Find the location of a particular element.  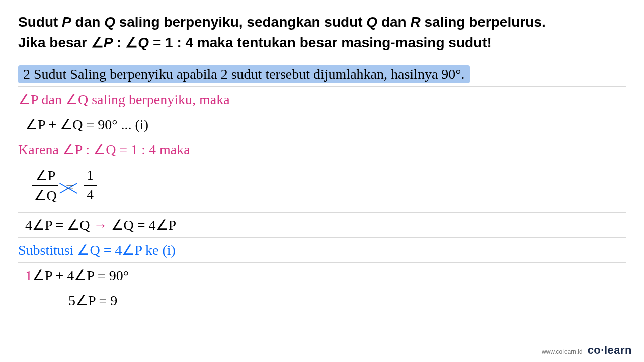

step-text: Karena ∠P : ∠Q = 1 : 4 maka is located at coordinates (104, 150).